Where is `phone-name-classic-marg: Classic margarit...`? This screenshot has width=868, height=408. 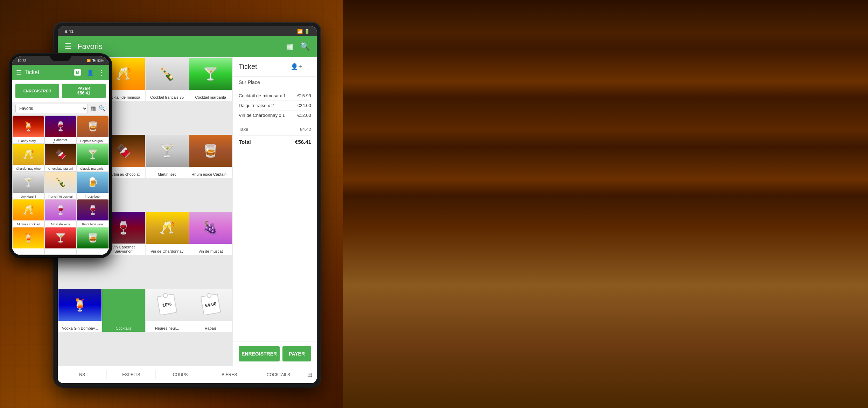 phone-name-classic-marg: Classic margarit... is located at coordinates (93, 168).